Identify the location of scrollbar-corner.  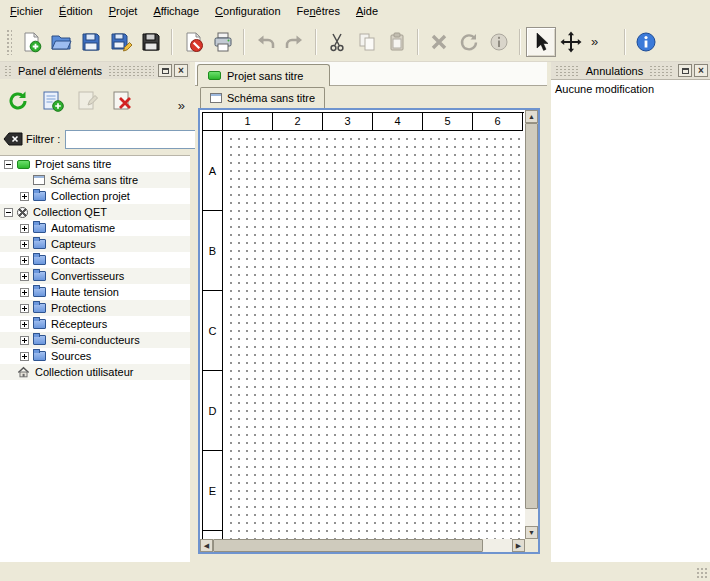
(532, 546).